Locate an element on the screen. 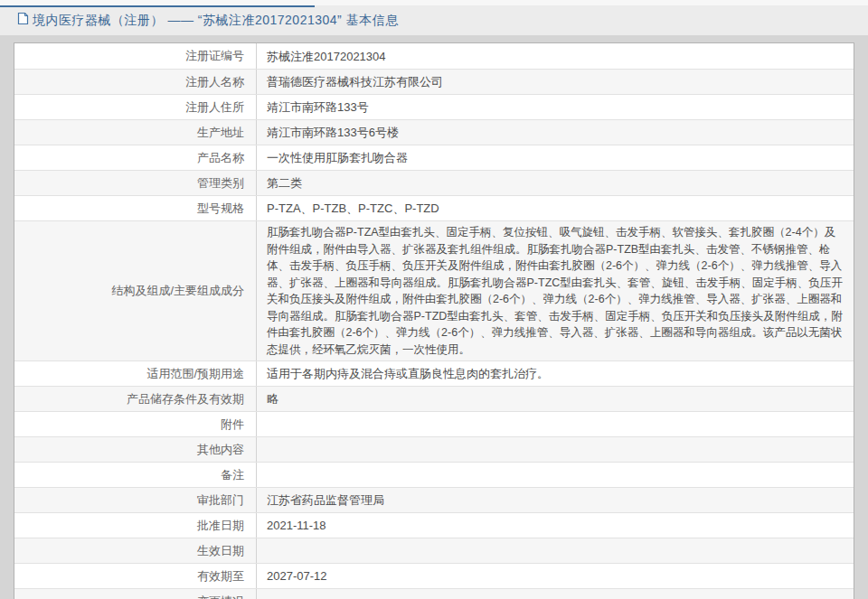  row-label-text: 注册证编号 is located at coordinates (215, 56).